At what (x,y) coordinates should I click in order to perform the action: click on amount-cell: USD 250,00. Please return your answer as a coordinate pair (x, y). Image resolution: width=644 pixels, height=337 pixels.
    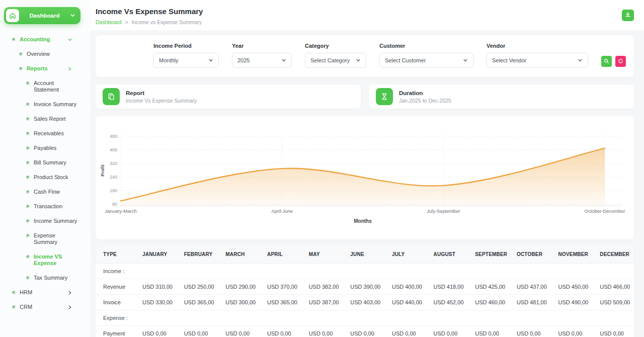
    Looking at the image, I should click on (197, 287).